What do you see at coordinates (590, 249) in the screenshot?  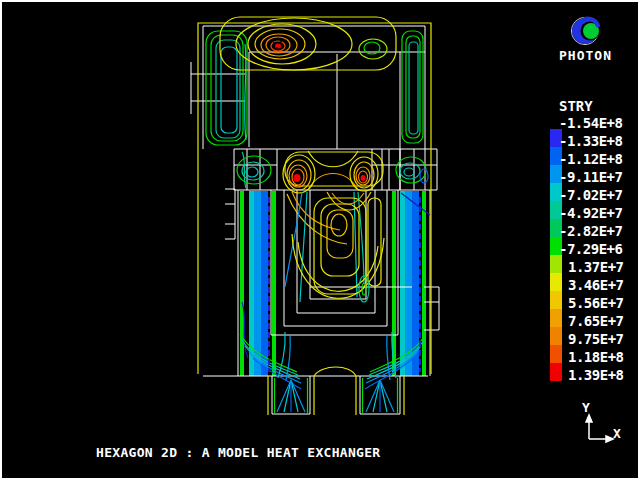 I see `legend-value: -7.29E+6` at bounding box center [590, 249].